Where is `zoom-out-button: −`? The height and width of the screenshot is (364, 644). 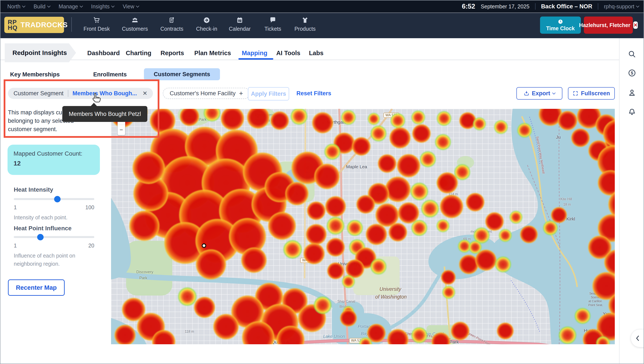 zoom-out-button: − is located at coordinates (121, 130).